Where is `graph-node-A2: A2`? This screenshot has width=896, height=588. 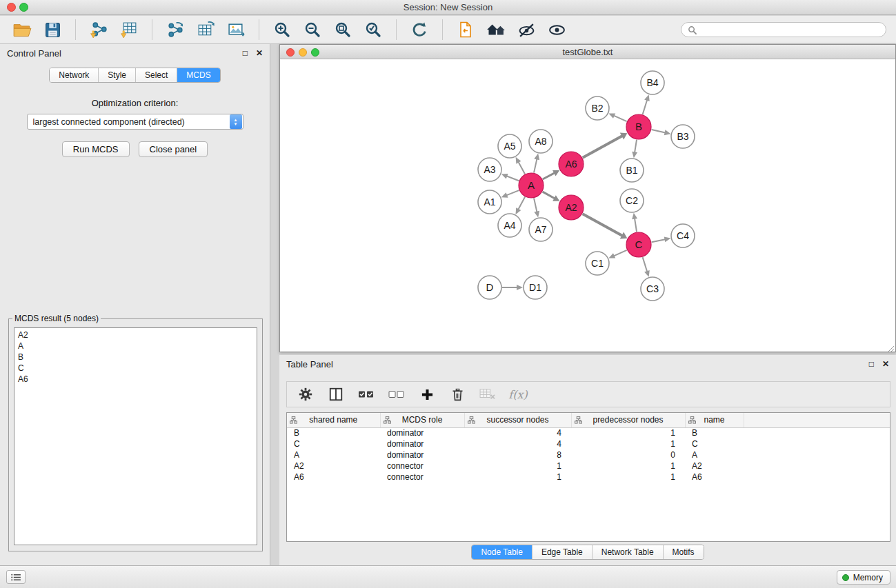
graph-node-A2: A2 is located at coordinates (571, 207).